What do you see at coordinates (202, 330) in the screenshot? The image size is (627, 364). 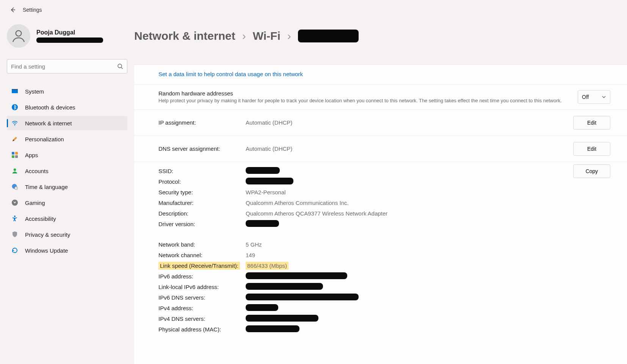 I see `mac-label: Physical address (MAC):` at bounding box center [202, 330].